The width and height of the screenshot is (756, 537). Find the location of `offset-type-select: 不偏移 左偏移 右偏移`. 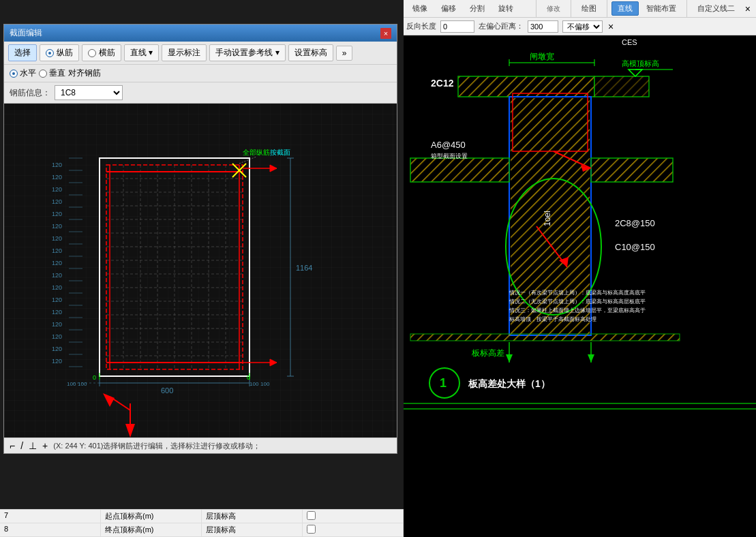

offset-type-select: 不偏移 左偏移 右偏移 is located at coordinates (582, 27).